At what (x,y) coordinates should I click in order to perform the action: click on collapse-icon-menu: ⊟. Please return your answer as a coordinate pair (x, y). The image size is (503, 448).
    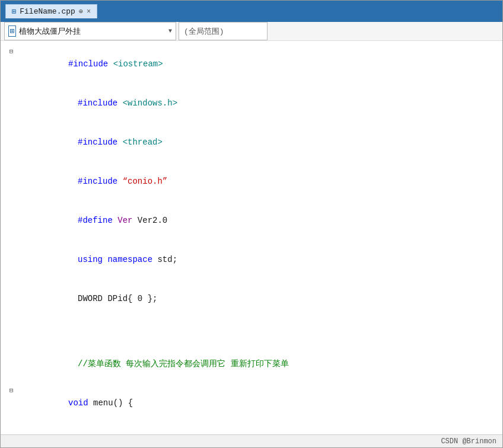
    Looking at the image, I should click on (11, 391).